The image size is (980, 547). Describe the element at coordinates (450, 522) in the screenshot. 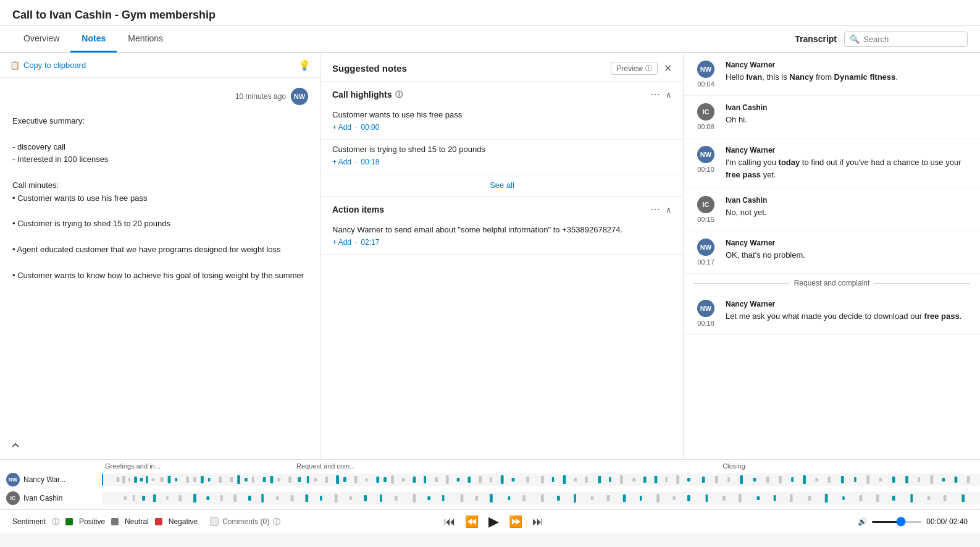

I see `skip-to-start-button: ⏮` at that location.